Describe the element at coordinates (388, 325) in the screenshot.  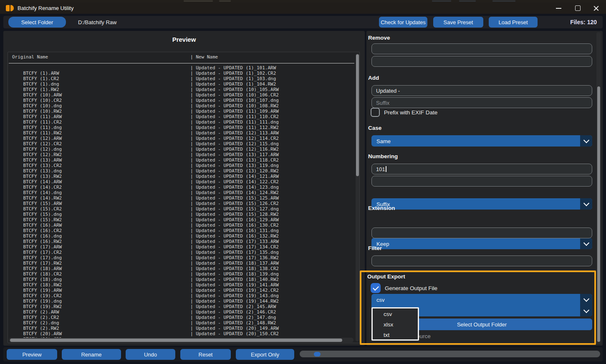
I see `format-option-xlsx: xlsx` at that location.